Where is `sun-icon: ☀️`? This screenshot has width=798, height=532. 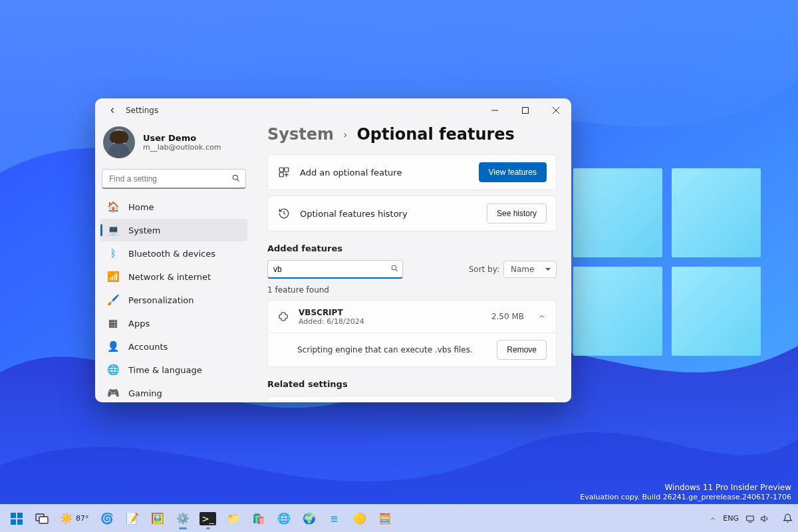 sun-icon: ☀️ is located at coordinates (66, 519).